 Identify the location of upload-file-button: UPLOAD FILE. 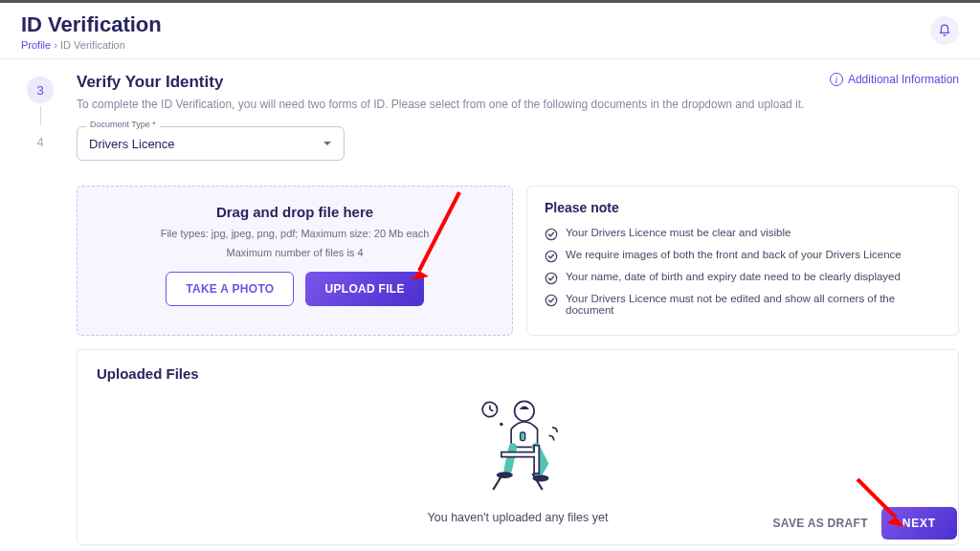
(364, 289).